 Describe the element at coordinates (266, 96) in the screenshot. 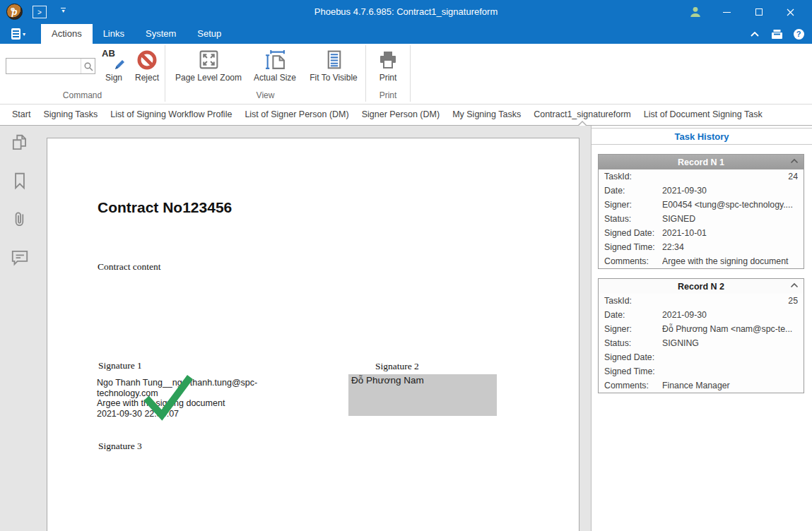

I see `view-group-label: View` at that location.